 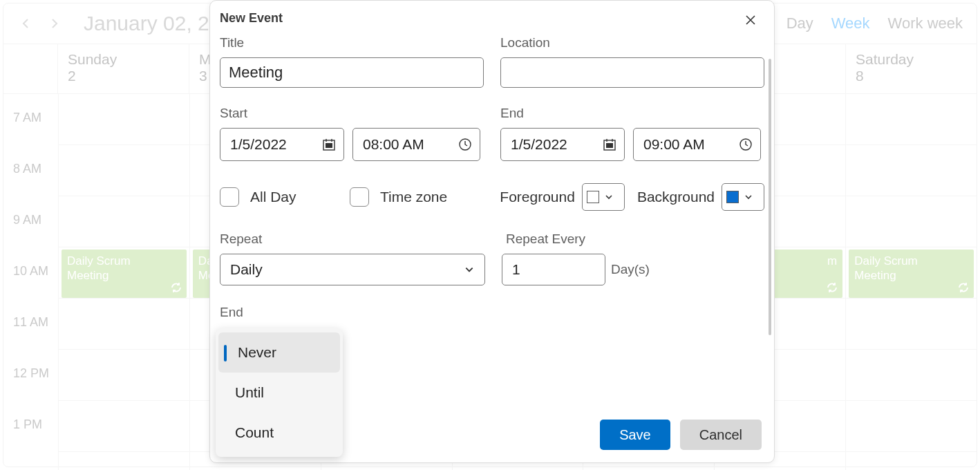 What do you see at coordinates (751, 20) in the screenshot?
I see `close-button` at bounding box center [751, 20].